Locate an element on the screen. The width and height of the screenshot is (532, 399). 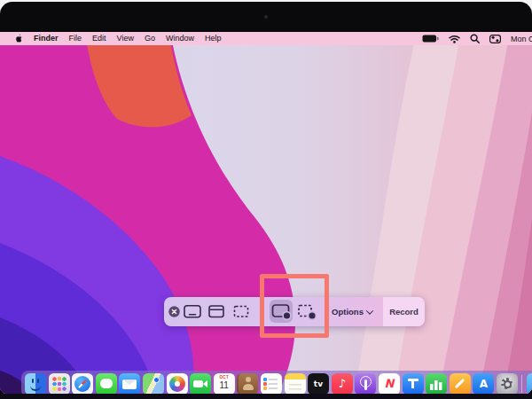
music-note-icon: ♪ is located at coordinates (342, 384).